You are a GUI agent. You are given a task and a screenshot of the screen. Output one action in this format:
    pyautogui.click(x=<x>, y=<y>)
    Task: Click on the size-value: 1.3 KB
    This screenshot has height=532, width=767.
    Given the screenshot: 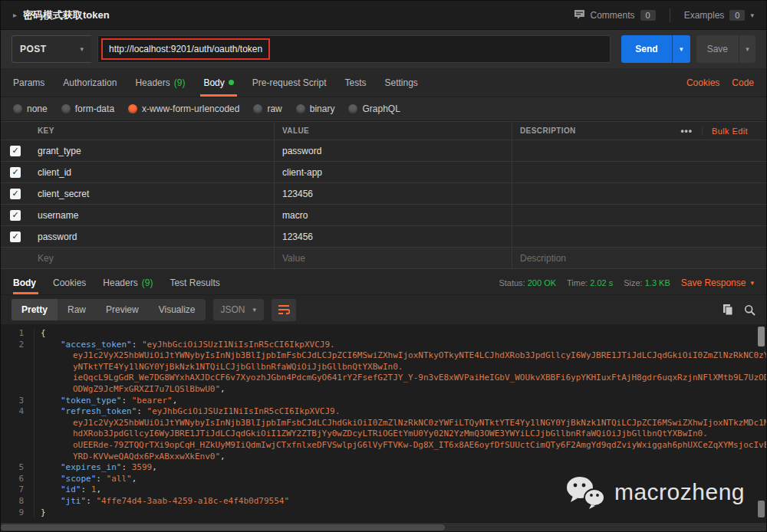 What is the action you would take?
    pyautogui.click(x=658, y=283)
    